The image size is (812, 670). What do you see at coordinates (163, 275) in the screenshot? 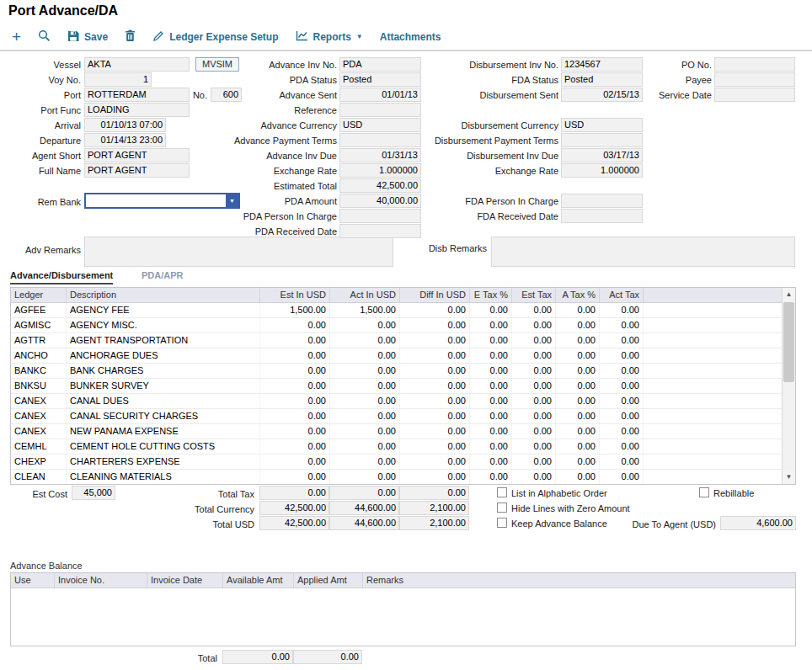
I see `tab-pda-apr: PDA/APR` at bounding box center [163, 275].